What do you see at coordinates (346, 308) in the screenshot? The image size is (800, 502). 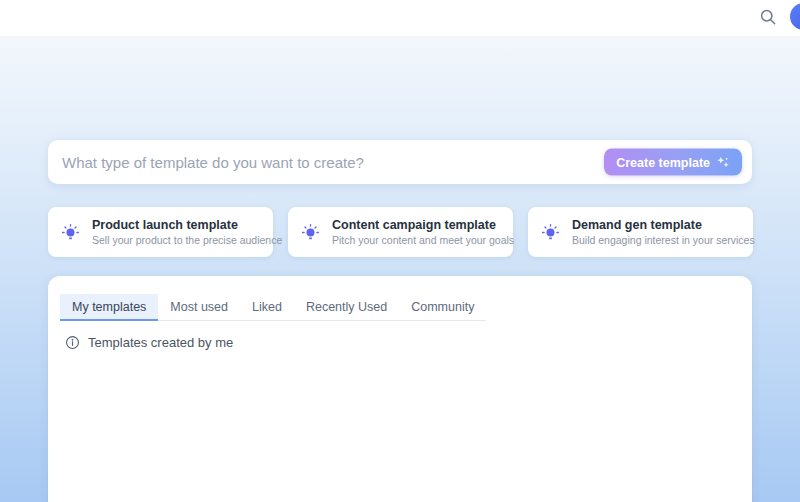 I see `tab-recently-used: Recently Used` at bounding box center [346, 308].